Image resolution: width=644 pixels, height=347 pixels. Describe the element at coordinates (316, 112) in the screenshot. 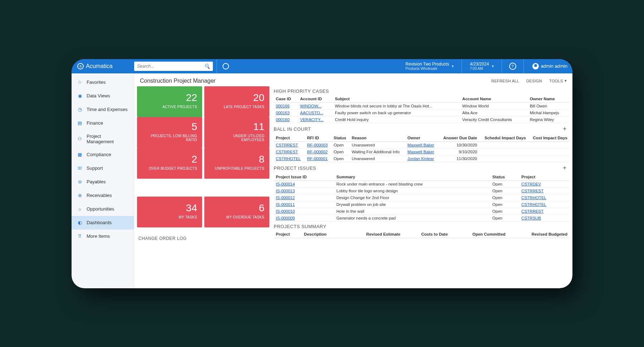

I see `account-id-link: AACUSTO...` at that location.